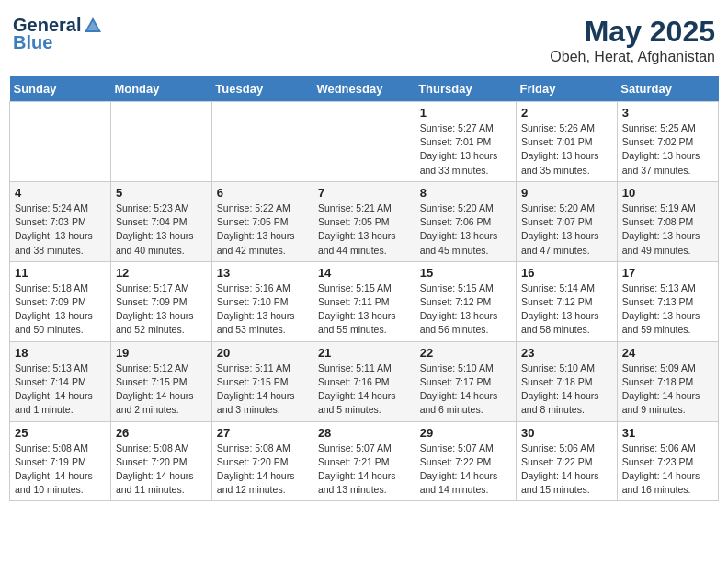  What do you see at coordinates (161, 221) in the screenshot?
I see `calendar-cell: 5Sunrise: 5:23 AM Sunset: 7:04 PM Daylig…` at bounding box center [161, 221].